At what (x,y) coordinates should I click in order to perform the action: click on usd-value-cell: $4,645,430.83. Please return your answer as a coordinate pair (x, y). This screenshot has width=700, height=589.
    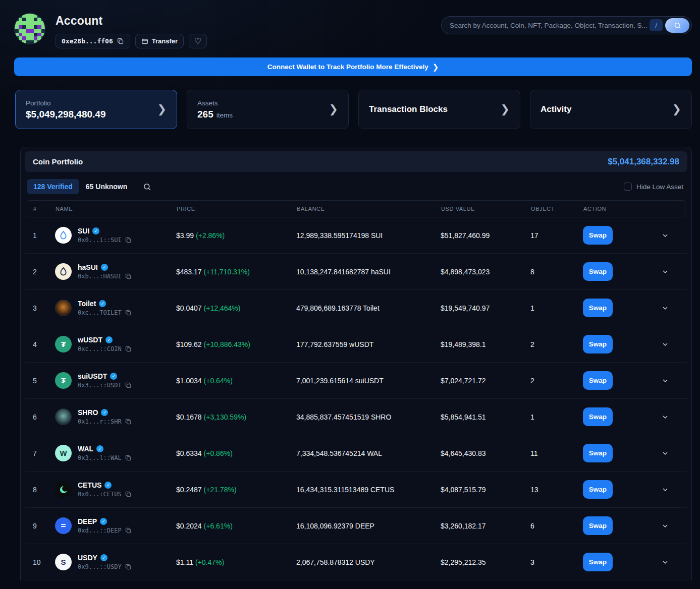
    Looking at the image, I should click on (481, 453).